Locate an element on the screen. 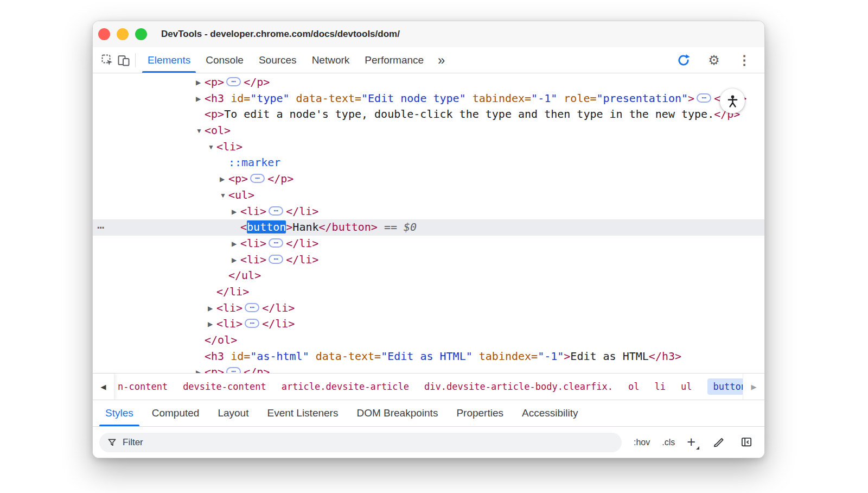  kebab-menu-icon: ⋮ is located at coordinates (744, 60).